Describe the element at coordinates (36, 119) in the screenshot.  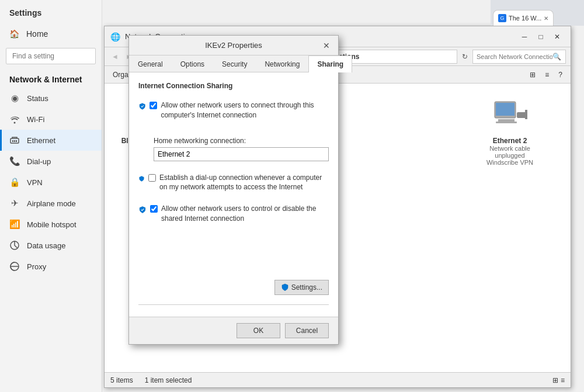
I see `nav-label-wifi: Wi-Fi` at that location.